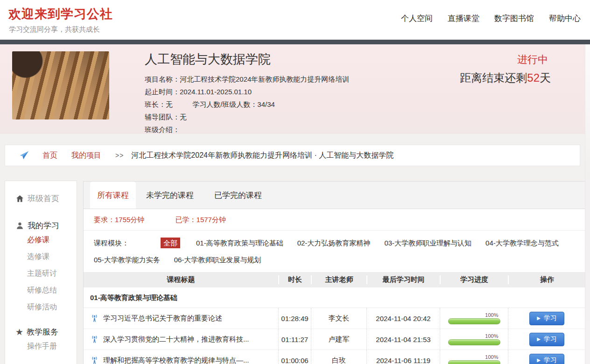  What do you see at coordinates (295, 280) in the screenshot?
I see `col-duration: 时长` at bounding box center [295, 280].